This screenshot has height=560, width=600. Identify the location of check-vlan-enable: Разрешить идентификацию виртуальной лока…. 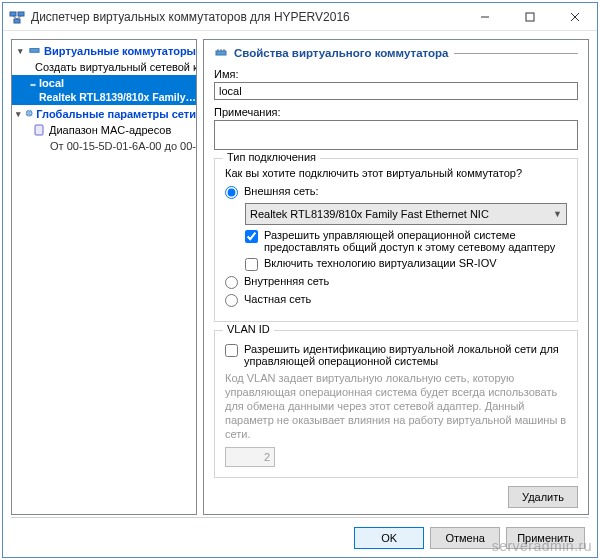
(396, 355).